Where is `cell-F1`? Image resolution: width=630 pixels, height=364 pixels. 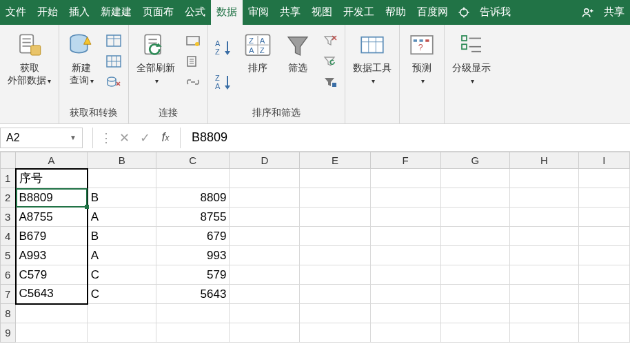 cell-F1 is located at coordinates (405, 179).